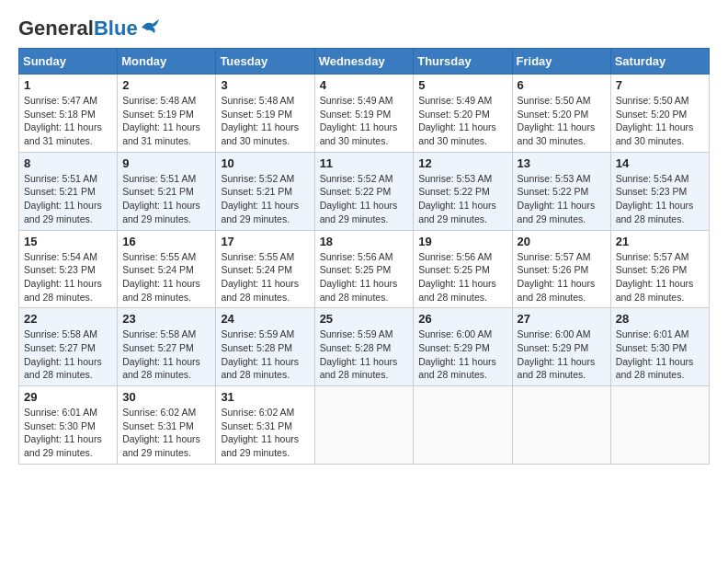 This screenshot has width=728, height=563. Describe the element at coordinates (265, 191) in the screenshot. I see `calendar-cell: 10Sunrise: 5:52 AMSunset: 5:21 PMDayligh…` at that location.